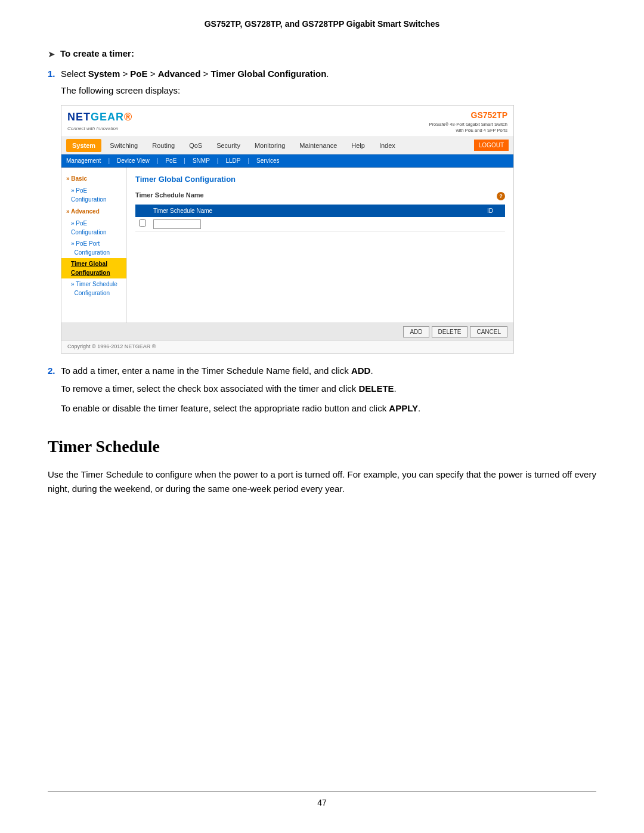  I want to click on to-create-label: To create a timer:, so click(97, 54).